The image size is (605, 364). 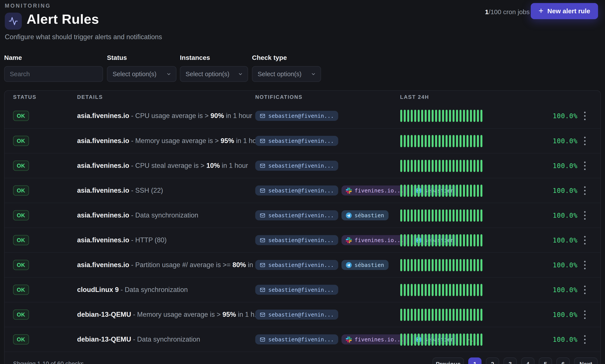 What do you see at coordinates (302, 215) in the screenshot?
I see `table-row: OKasia.fivenines.io - Data synchronizati…` at bounding box center [302, 215].